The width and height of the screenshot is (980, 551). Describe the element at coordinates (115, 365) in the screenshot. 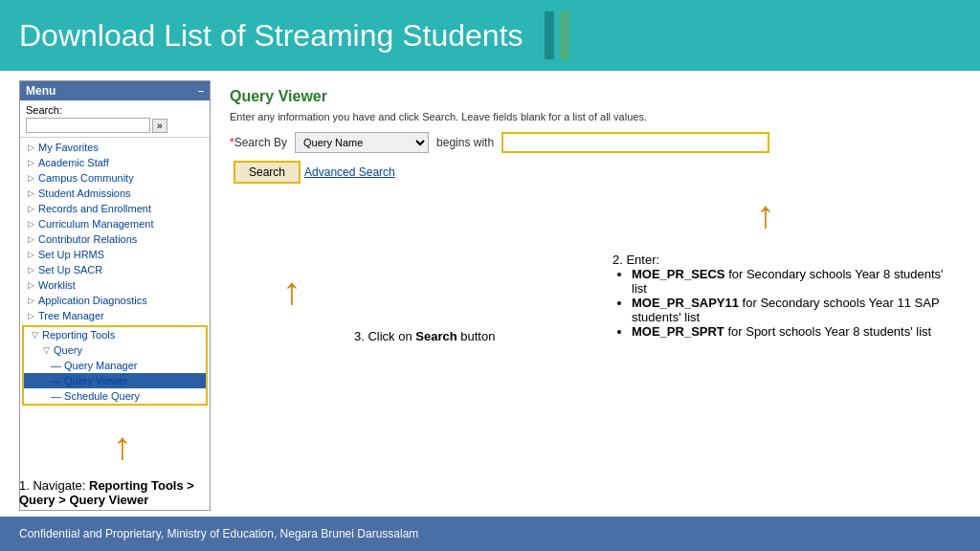

I see `menu-item-query-manager: — Query Manager` at that location.